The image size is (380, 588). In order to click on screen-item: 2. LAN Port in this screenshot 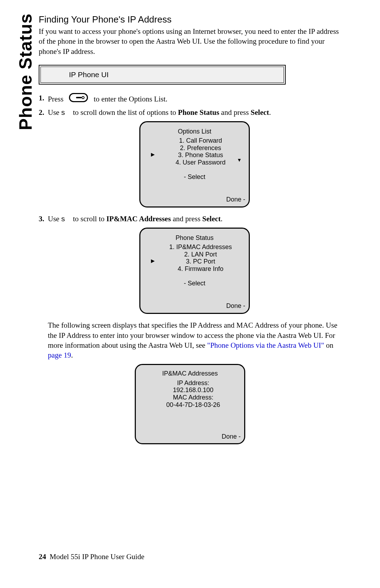, I will do `click(201, 254)`.